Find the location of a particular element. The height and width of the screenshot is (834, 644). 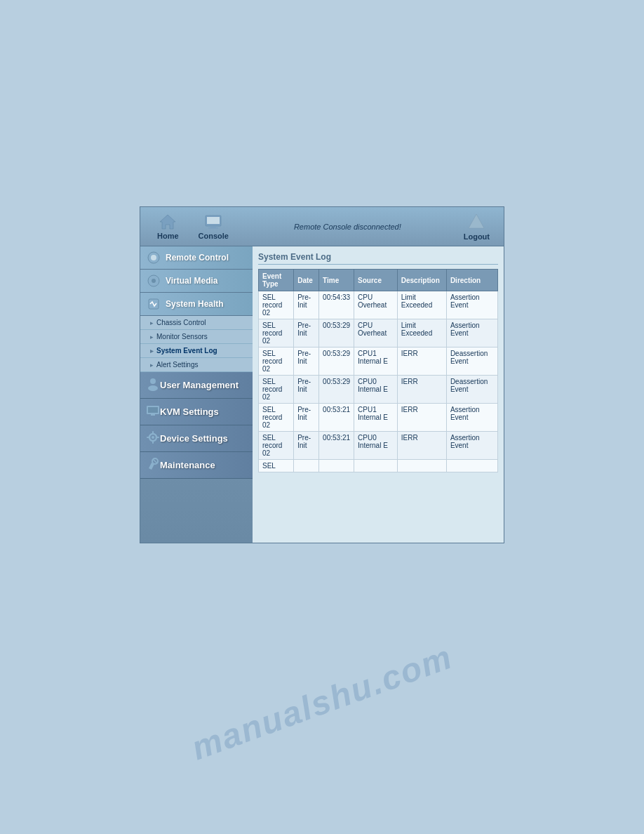

health-icon is located at coordinates (154, 304).